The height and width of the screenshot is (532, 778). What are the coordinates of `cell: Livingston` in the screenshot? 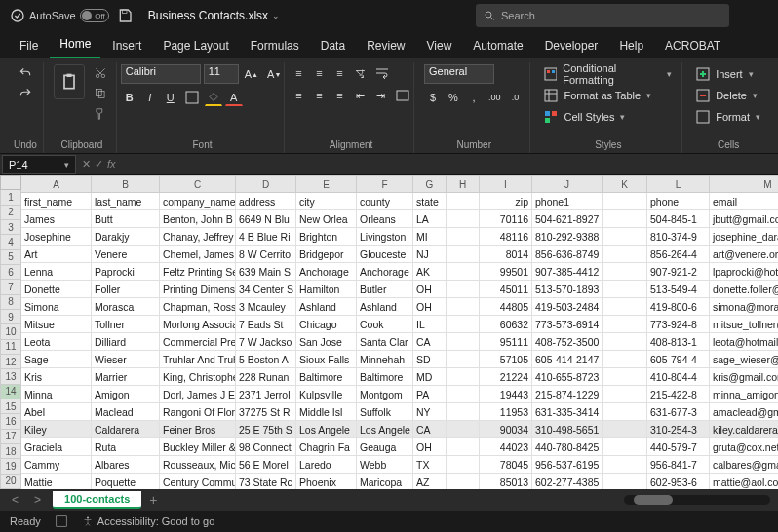 It's located at (385, 237).